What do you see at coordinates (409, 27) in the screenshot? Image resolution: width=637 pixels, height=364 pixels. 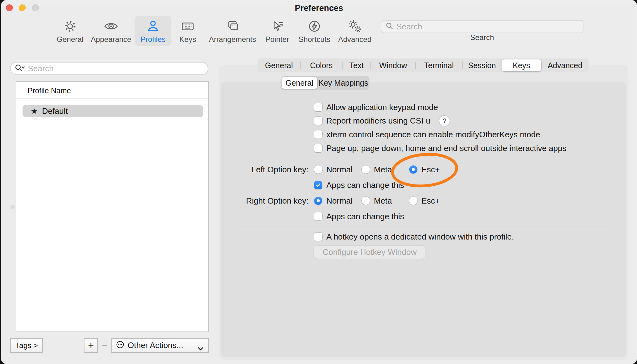 I see `toolbar-search-placeholder: Search` at bounding box center [409, 27].